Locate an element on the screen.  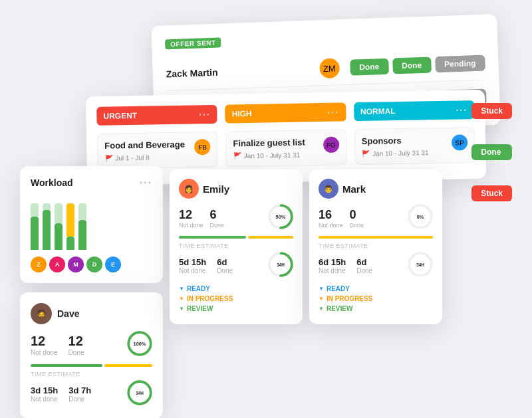
emily-review: ▼ REVIEW is located at coordinates (236, 308).